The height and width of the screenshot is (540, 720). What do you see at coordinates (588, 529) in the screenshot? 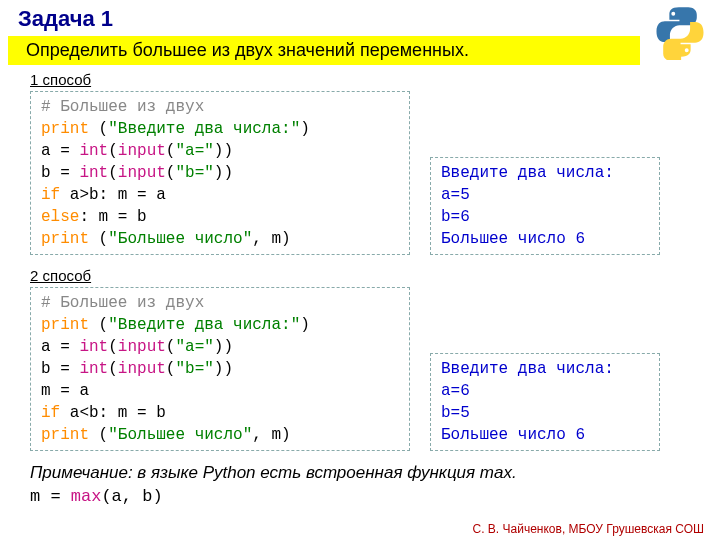
I see `footer-credit: С. В. Чайченков, МБОУ Грушевская СОШ` at bounding box center [588, 529].